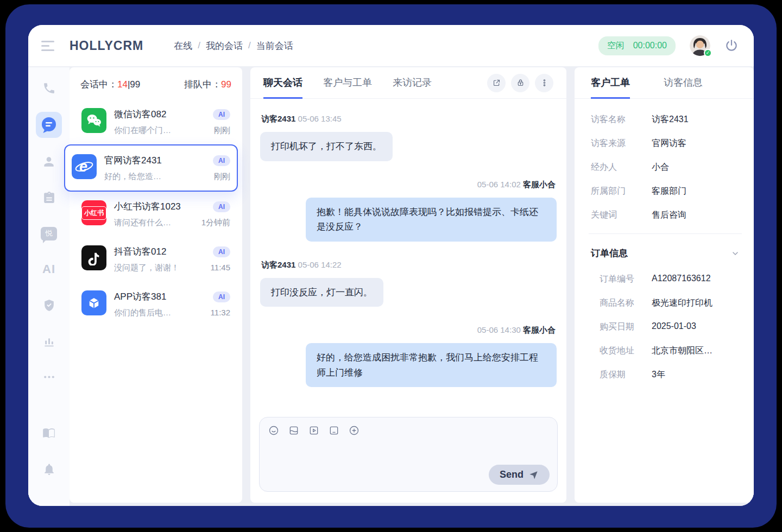 Image resolution: width=782 pixels, height=532 pixels. Describe the element at coordinates (669, 191) in the screenshot. I see `field-value: 客服部门` at that location.